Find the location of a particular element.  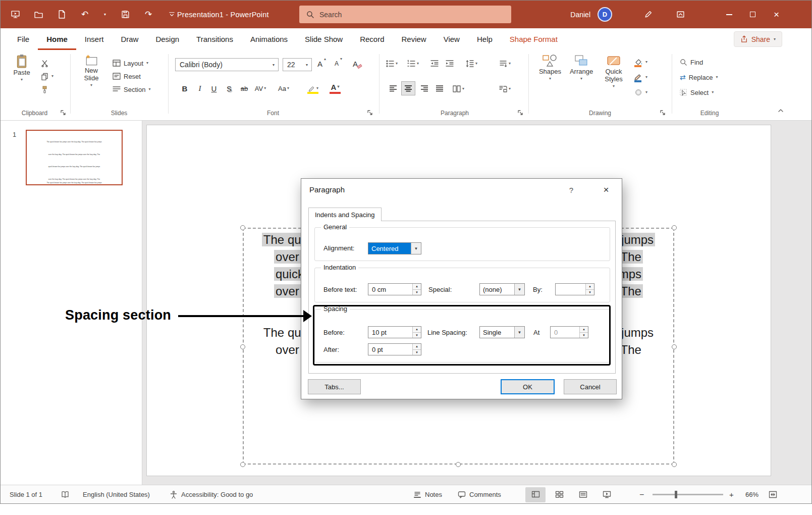

tab-slide-show: Slide Show is located at coordinates (324, 39).